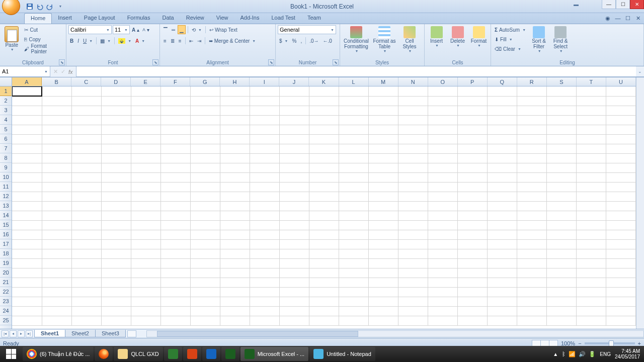 This screenshot has width=644, height=362. What do you see at coordinates (250, 18) in the screenshot?
I see `tab-addins: Add-Ins` at bounding box center [250, 18].